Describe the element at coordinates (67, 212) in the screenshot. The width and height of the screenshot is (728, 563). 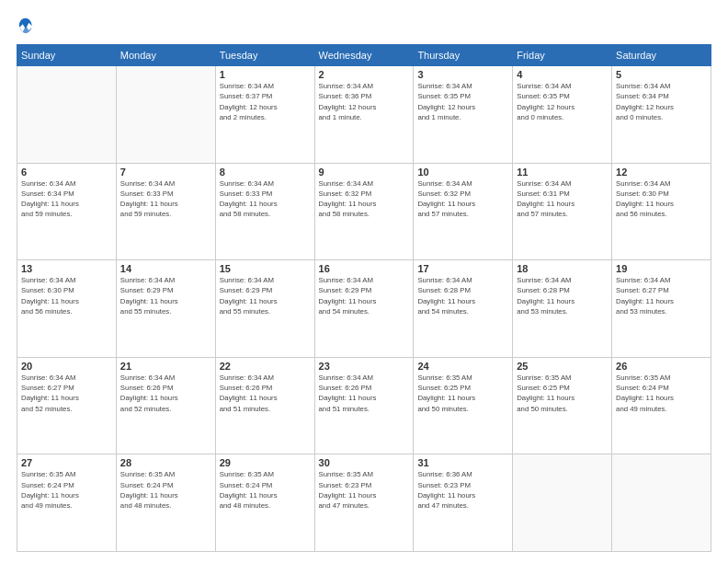
I see `calendar-cell: 6Sunrise: 6:34 AM Sunset: 6:34 PM Daylig…` at that location.